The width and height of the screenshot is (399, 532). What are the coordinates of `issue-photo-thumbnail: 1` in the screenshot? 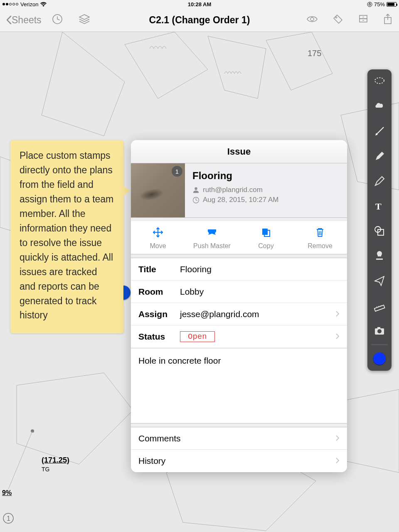 It's located at (158, 190).